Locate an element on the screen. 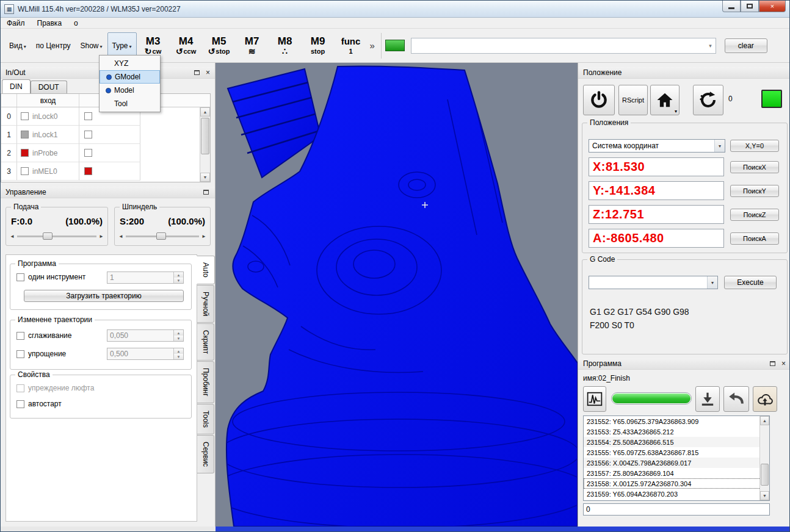  table-row: 1 inLock1 is located at coordinates (106, 135).